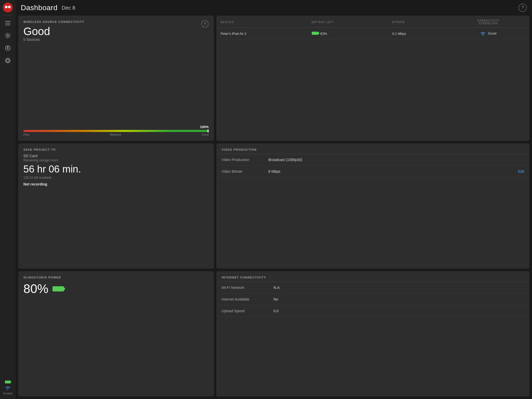  I want to click on recording-status: Not recording, so click(116, 184).